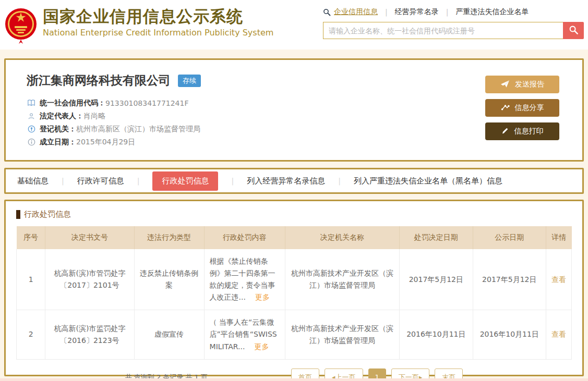 The image size is (588, 381). Describe the element at coordinates (509, 279) in the screenshot. I see `publish-date-cell: 2017年5月12日` at that location.